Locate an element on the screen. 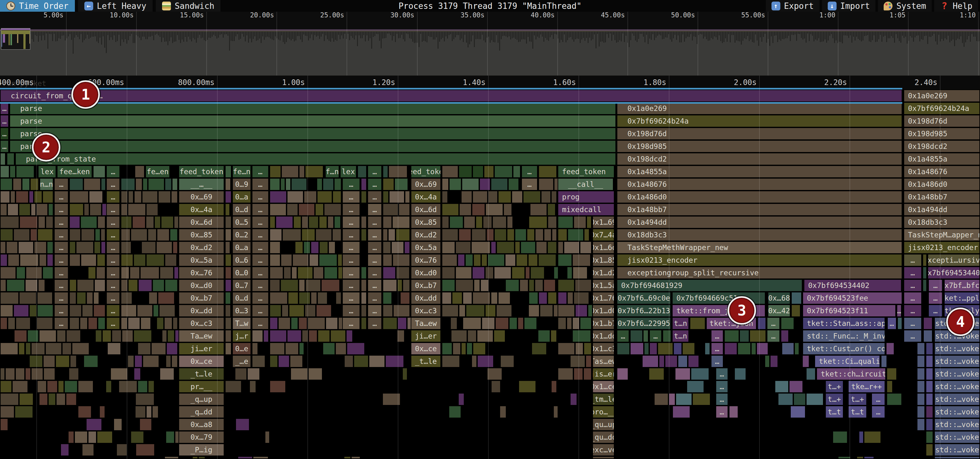 This screenshot has width=980, height=459. flame-cell: parse is located at coordinates (313, 134).